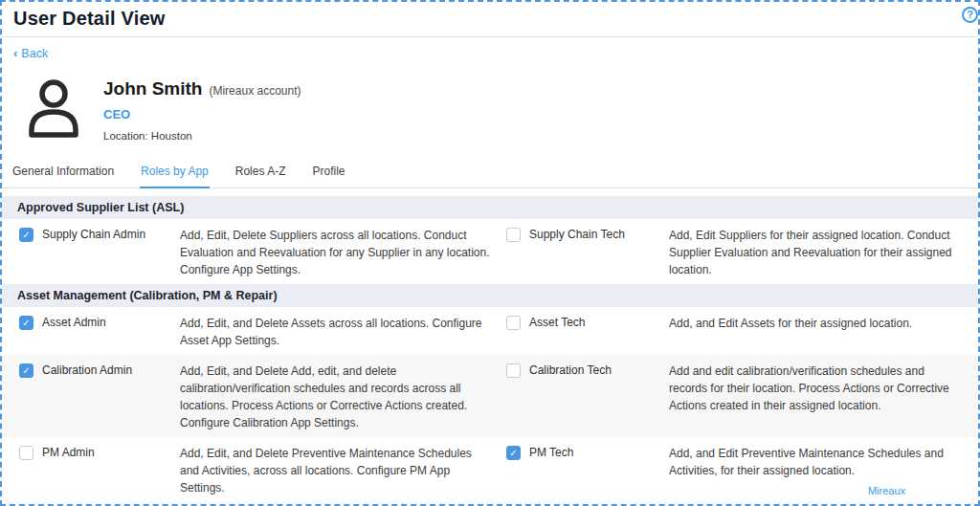 The image size is (980, 506). What do you see at coordinates (513, 453) in the screenshot?
I see `role-checkbox-pm-tech: ✓` at bounding box center [513, 453].